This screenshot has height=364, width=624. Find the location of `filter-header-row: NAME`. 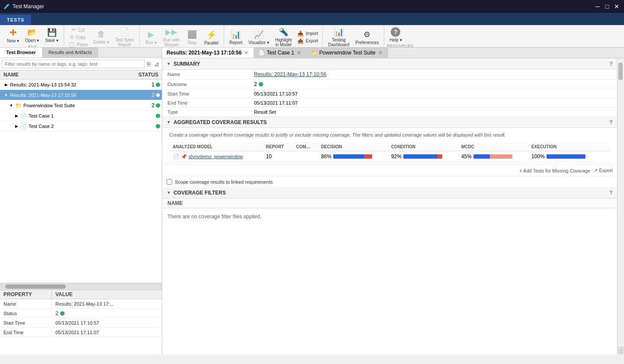

filter-header-row: NAME is located at coordinates (389, 203).